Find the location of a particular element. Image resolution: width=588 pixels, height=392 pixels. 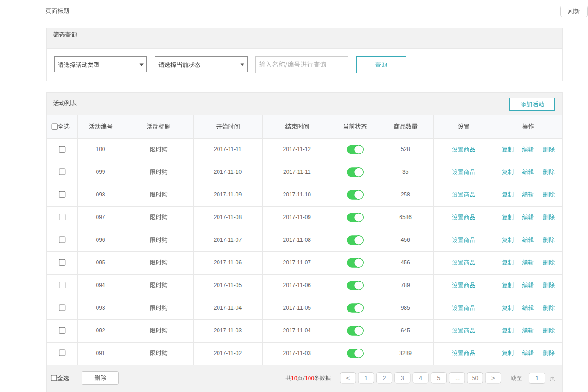

svg-text: 4 is located at coordinates (420, 378).